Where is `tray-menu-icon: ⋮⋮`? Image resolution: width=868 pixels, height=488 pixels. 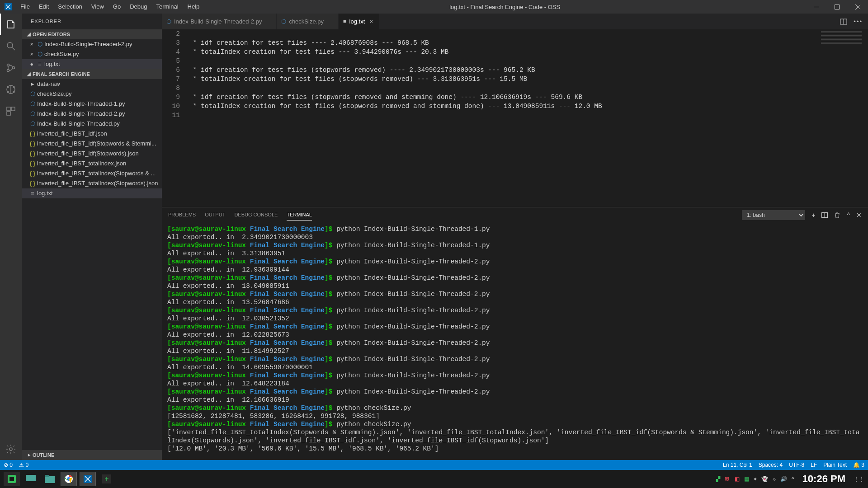
tray-menu-icon: ⋮⋮ is located at coordinates (859, 479).